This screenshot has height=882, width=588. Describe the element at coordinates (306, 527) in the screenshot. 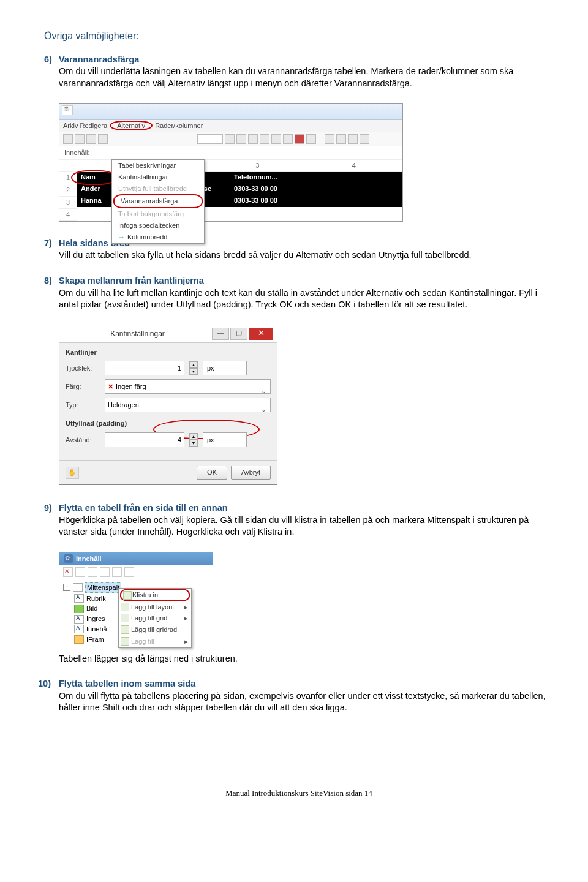

I see `item-9-text: Högerklicka på tabellen och välj kopiera…` at that location.